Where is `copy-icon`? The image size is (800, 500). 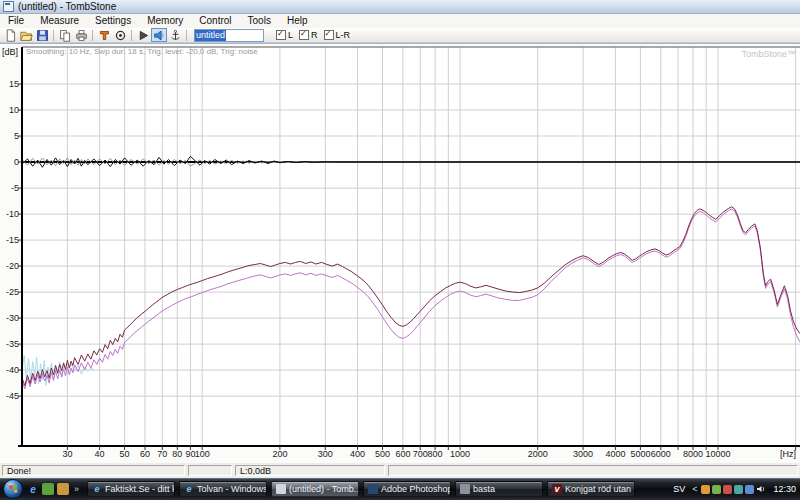
copy-icon is located at coordinates (66, 36).